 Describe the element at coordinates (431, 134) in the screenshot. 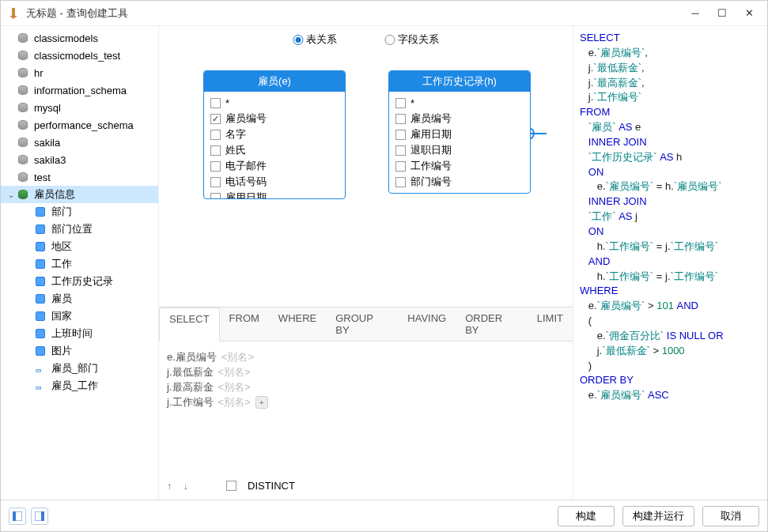

I see `field-label: 雇用日期` at that location.